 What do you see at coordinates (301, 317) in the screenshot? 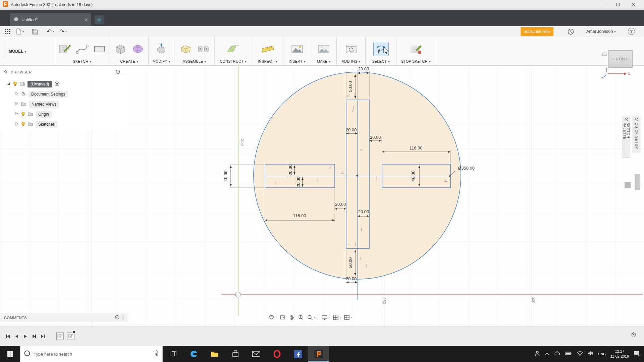
I see `zoom-in-icon` at bounding box center [301, 317].